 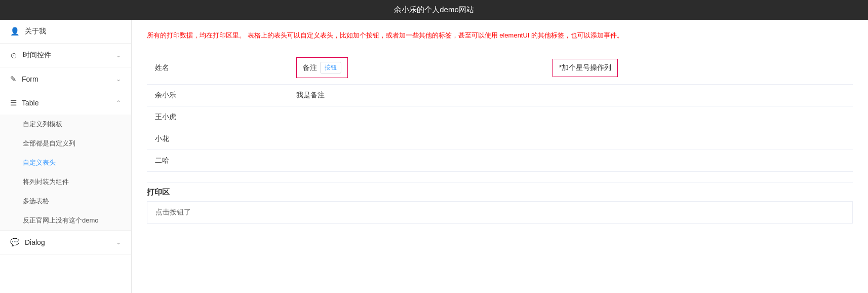 What do you see at coordinates (500, 161) in the screenshot?
I see `table-row: 二哈` at bounding box center [500, 161].